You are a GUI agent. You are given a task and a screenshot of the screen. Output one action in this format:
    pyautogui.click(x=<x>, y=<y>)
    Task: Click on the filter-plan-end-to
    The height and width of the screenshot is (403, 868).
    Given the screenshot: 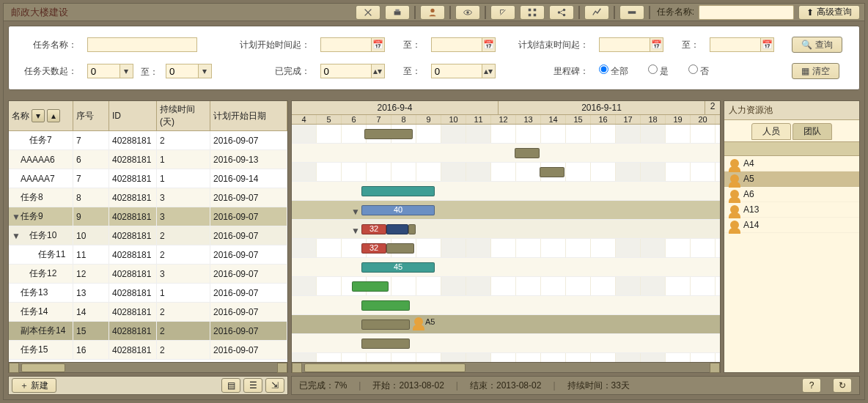 What is the action you would take?
    pyautogui.click(x=735, y=45)
    